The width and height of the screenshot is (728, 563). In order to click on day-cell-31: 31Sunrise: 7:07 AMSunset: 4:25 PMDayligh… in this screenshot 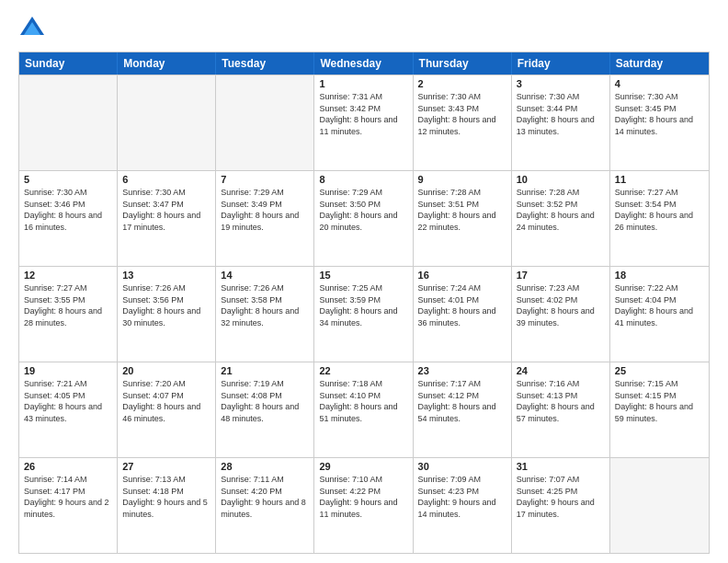, I will do `click(561, 506)`.